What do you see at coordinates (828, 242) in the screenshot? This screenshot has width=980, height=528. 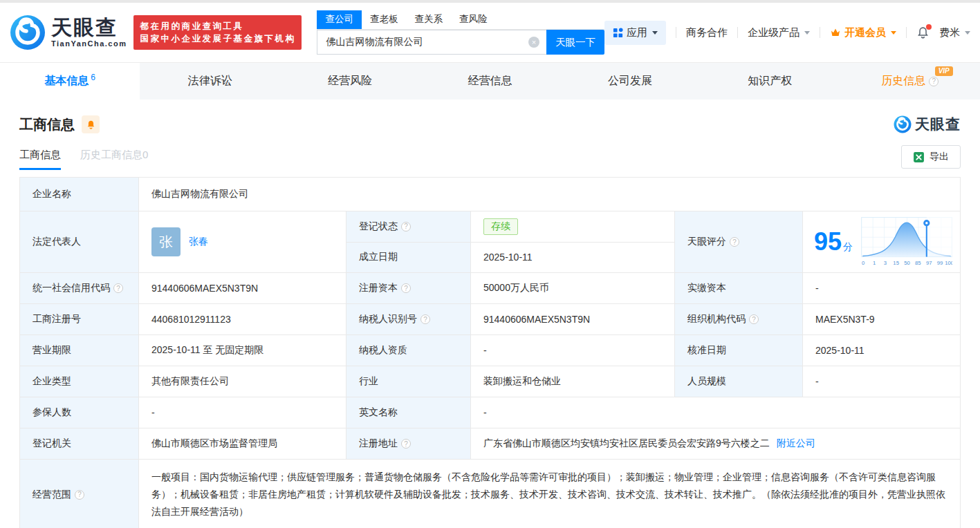 I see `score-value: 95` at bounding box center [828, 242].